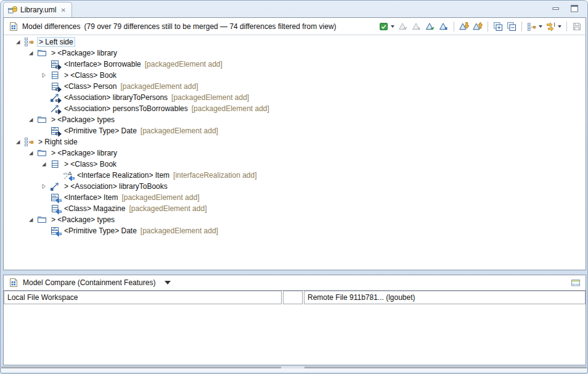 Image resolution: width=588 pixels, height=374 pixels. Describe the element at coordinates (444, 27) in the screenshot. I see `reject-all-changes-button` at that location.